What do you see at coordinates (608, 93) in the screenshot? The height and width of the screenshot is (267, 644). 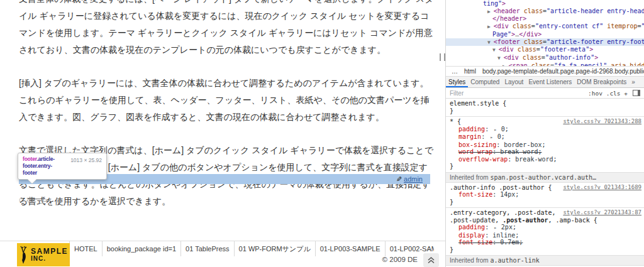 I see `filter-controls-text: :hov .cls +` at bounding box center [608, 93].